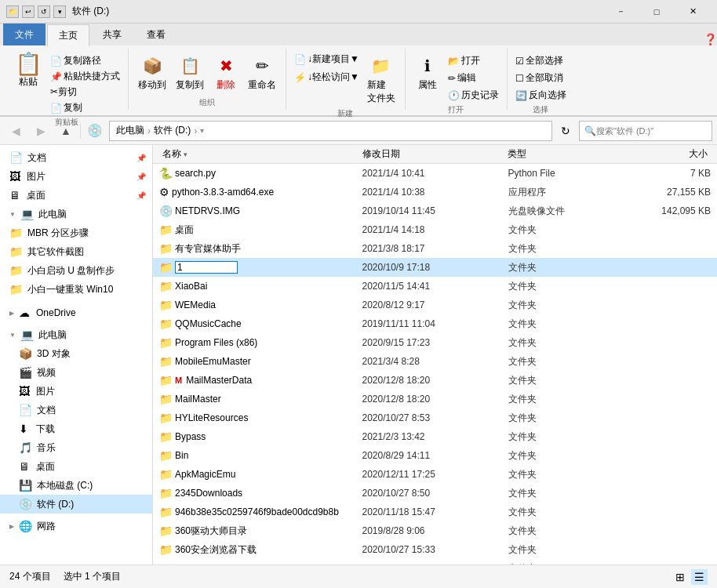  I want to click on select-all-button: ☑ 全部选择, so click(541, 61).